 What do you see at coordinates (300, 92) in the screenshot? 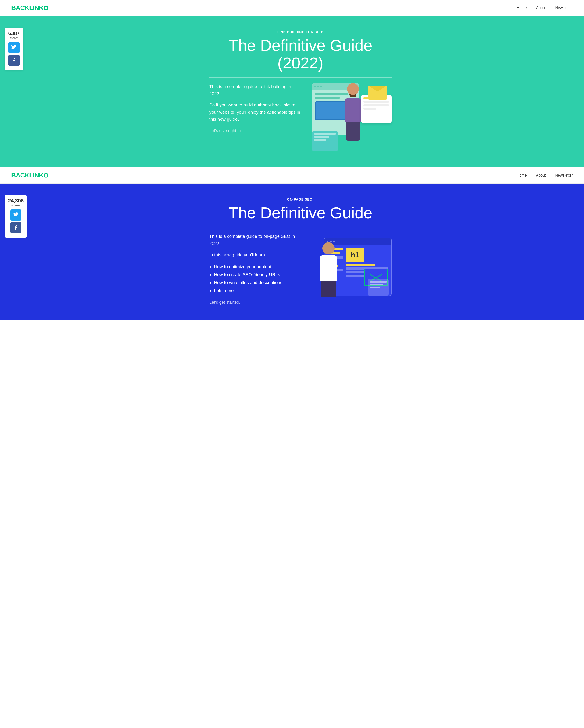
I see `hero-content-1: LINK BUILDING FOR SEO: The Definitive Gu…` at bounding box center [300, 92].